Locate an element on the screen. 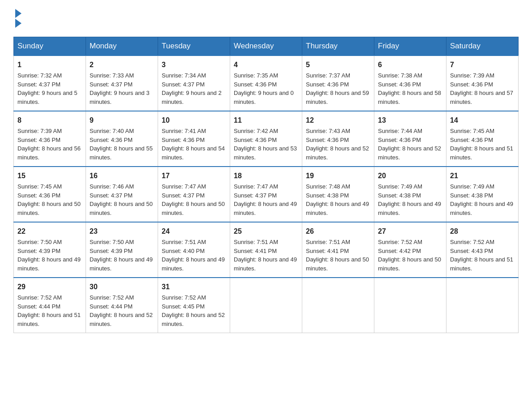 Image resolution: width=532 pixels, height=411 pixels. calendar-cell: 22 Sunrise: 7:50 AM Sunset: 4:39 PM Dayl… is located at coordinates (50, 250).